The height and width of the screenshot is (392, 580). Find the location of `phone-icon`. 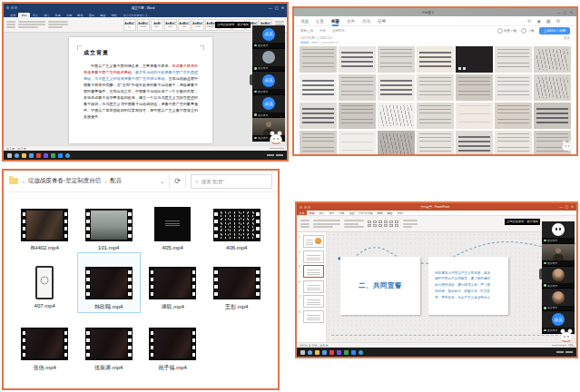

phone-icon is located at coordinates (529, 21).